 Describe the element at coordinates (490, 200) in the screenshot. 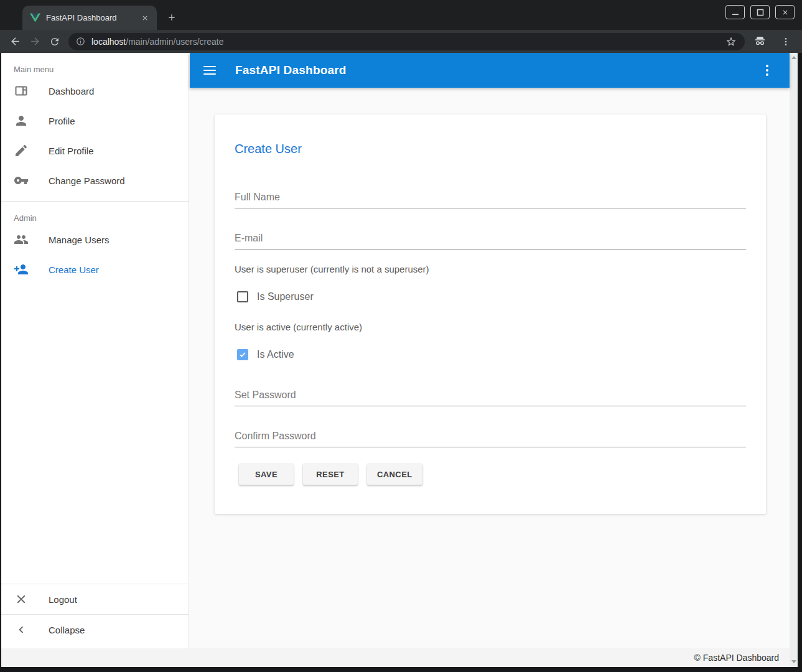

I see `full-name-field: Full Name` at that location.